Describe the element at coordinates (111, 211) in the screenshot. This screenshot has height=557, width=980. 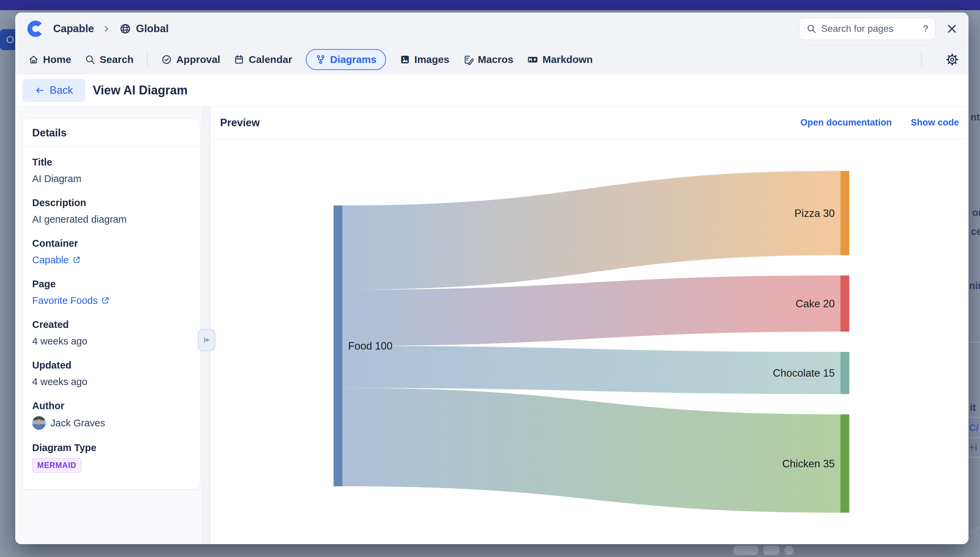
I see `field-description: Description AI generated diagram` at that location.